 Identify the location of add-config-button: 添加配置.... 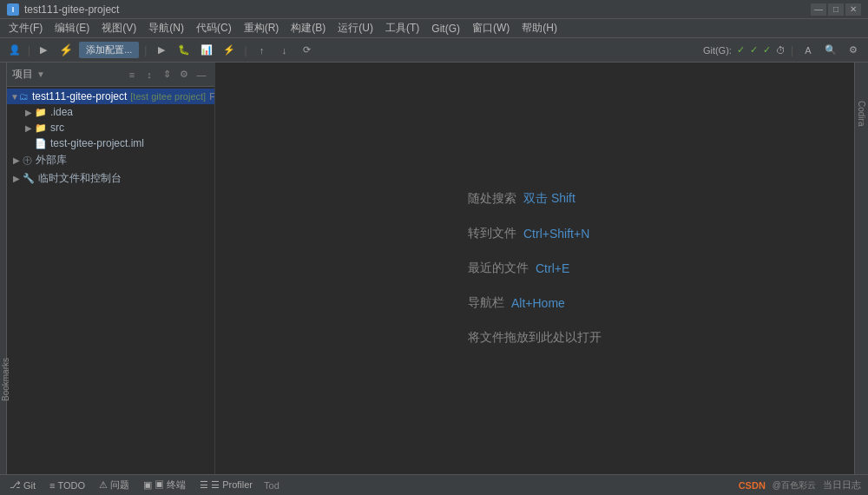
(109, 50).